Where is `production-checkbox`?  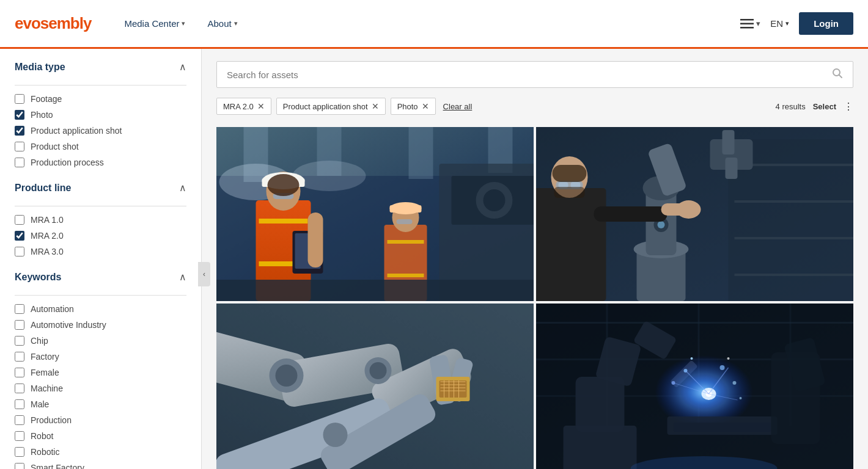
production-checkbox is located at coordinates (20, 420).